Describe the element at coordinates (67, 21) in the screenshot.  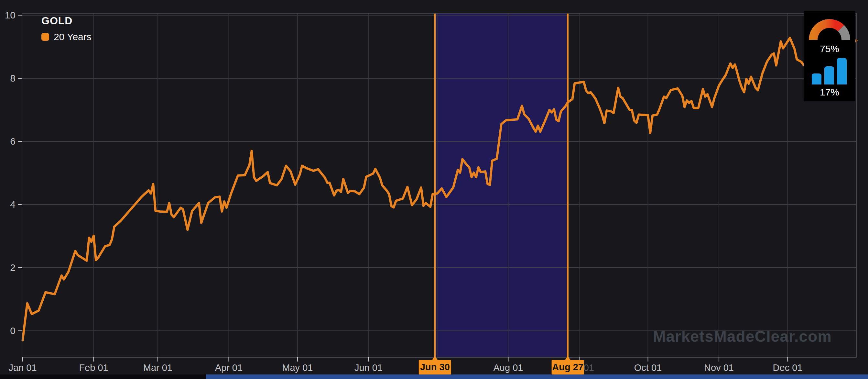
I see `chart-title: GOLD` at that location.